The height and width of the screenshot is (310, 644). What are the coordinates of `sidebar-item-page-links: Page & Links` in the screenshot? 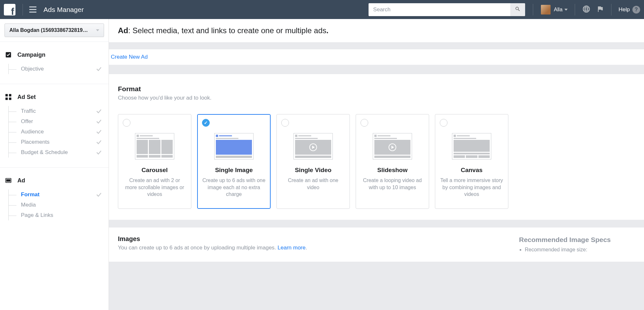 It's located at (56, 215).